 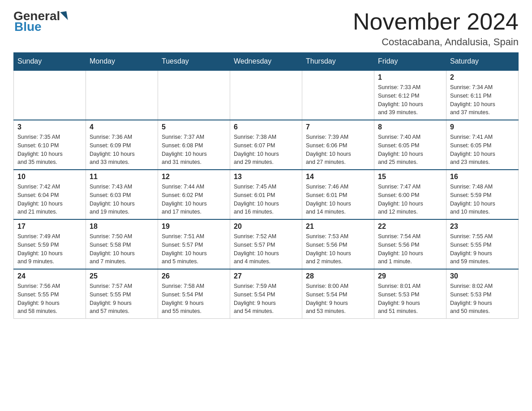 What do you see at coordinates (266, 244) in the screenshot?
I see `calendar-cell: 20Sunrise: 7:52 AM Sunset: 5:57 PM Dayli…` at bounding box center [266, 244].